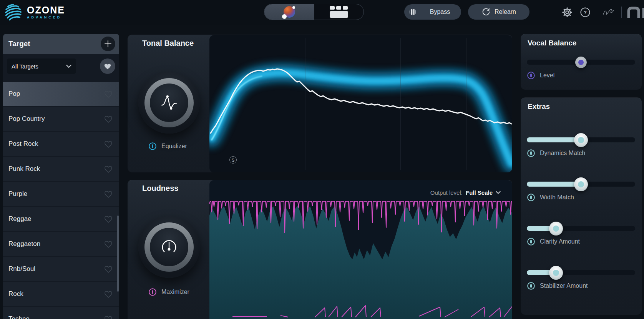  What do you see at coordinates (61, 119) in the screenshot?
I see `target-list-item: Pop Country` at bounding box center [61, 119].